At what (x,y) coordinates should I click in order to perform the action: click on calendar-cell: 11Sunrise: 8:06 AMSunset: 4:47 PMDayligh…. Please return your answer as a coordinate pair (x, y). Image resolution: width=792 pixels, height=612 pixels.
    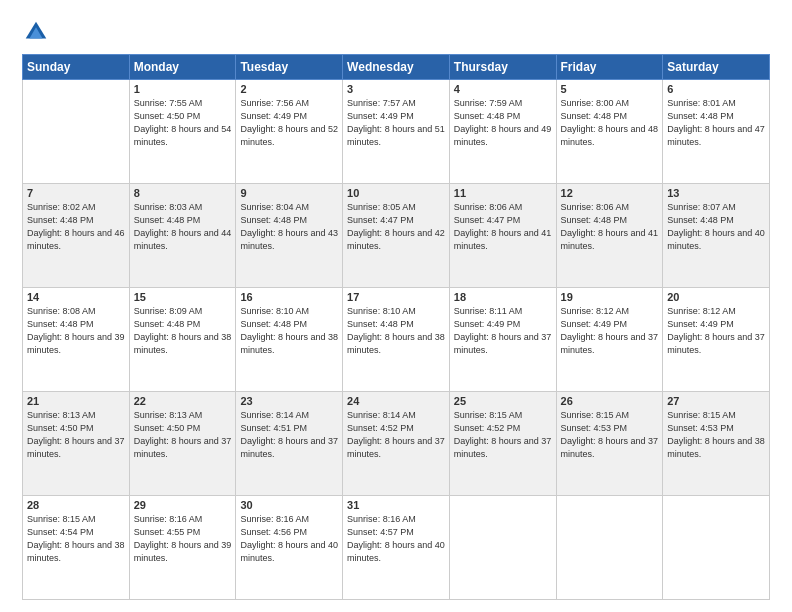
    Looking at the image, I should click on (502, 236).